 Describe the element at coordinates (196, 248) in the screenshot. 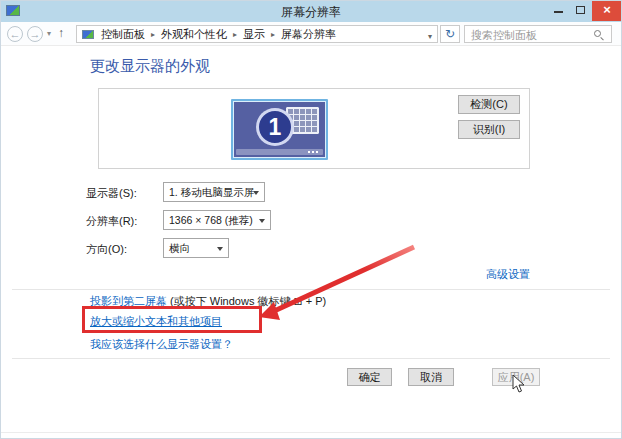

I see `orientation-select: 横向` at that location.